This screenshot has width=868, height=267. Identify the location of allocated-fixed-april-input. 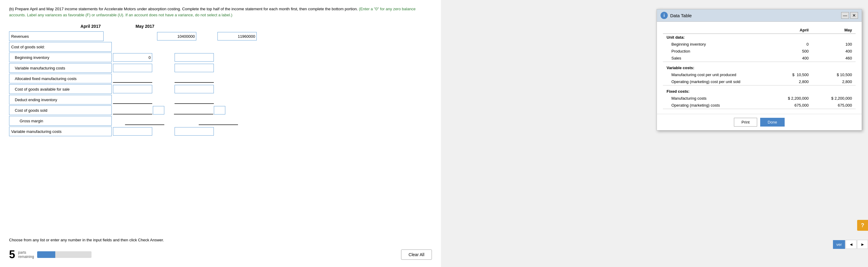
(133, 78).